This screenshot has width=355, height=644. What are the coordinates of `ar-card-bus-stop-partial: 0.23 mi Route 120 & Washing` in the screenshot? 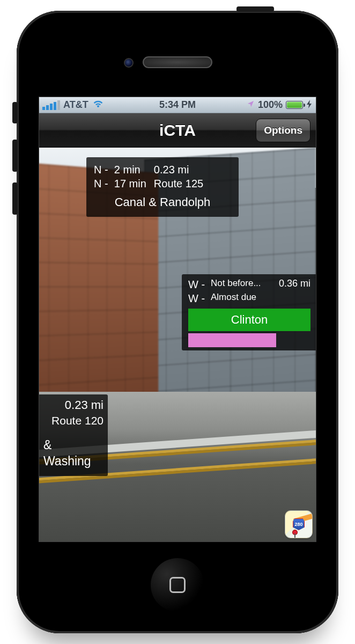 It's located at (73, 435).